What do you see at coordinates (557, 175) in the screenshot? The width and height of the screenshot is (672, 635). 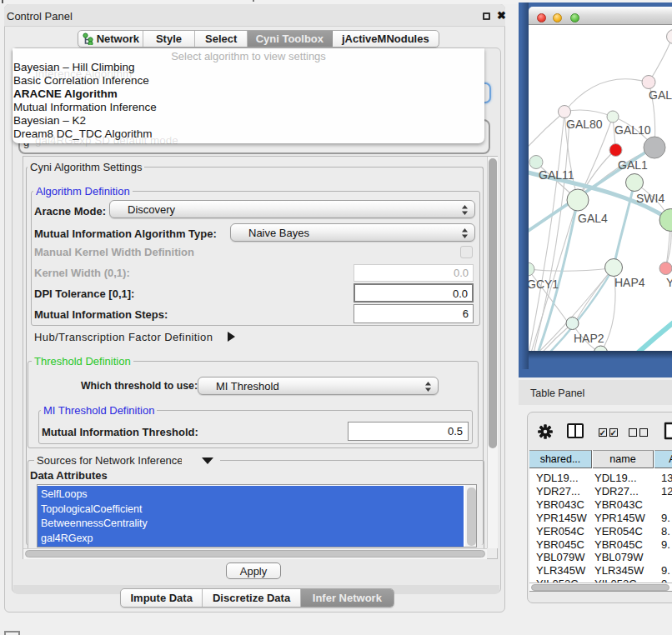 I see `svg-text: GAL11` at bounding box center [557, 175].